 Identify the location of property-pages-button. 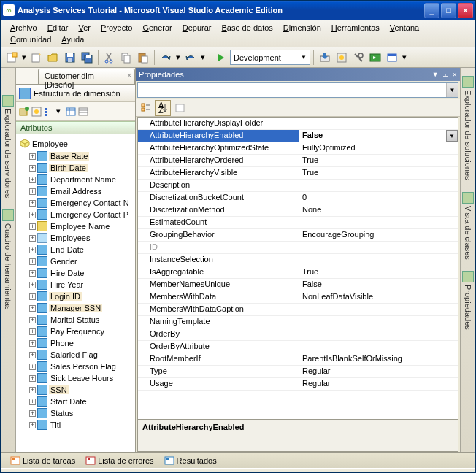
(180, 108).